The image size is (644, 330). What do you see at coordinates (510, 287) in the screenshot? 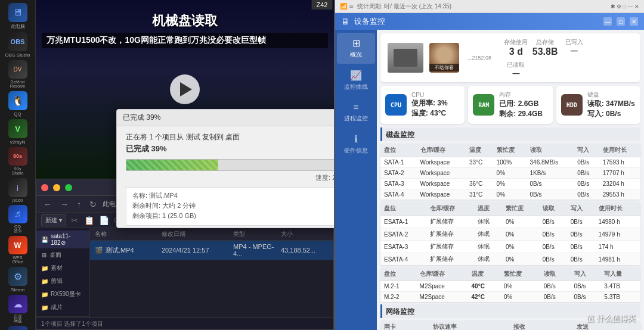
I see `table-row: M.2-1 M2Space 40°C 0% 0B/s 0B/s 3.4TB` at bounding box center [510, 287].